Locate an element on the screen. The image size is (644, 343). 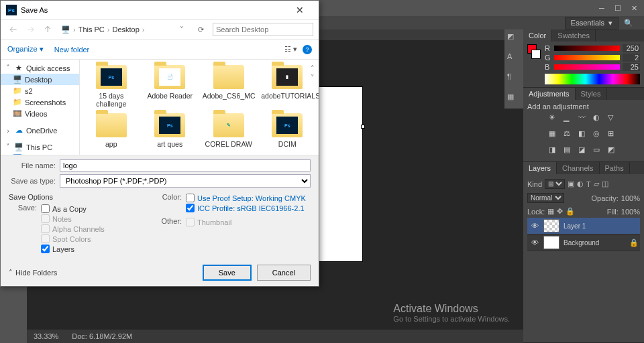
hide-folders-toggle: ˄Hide Folders is located at coordinates (33, 273).